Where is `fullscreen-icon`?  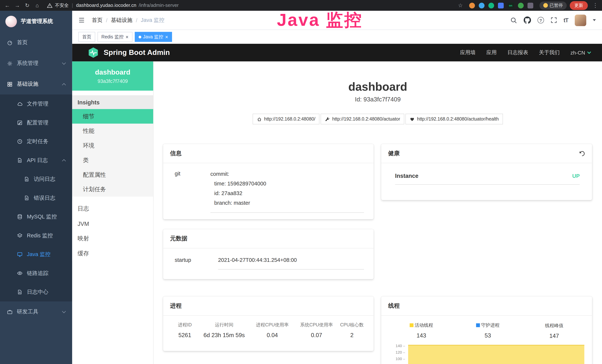 fullscreen-icon is located at coordinates (554, 20).